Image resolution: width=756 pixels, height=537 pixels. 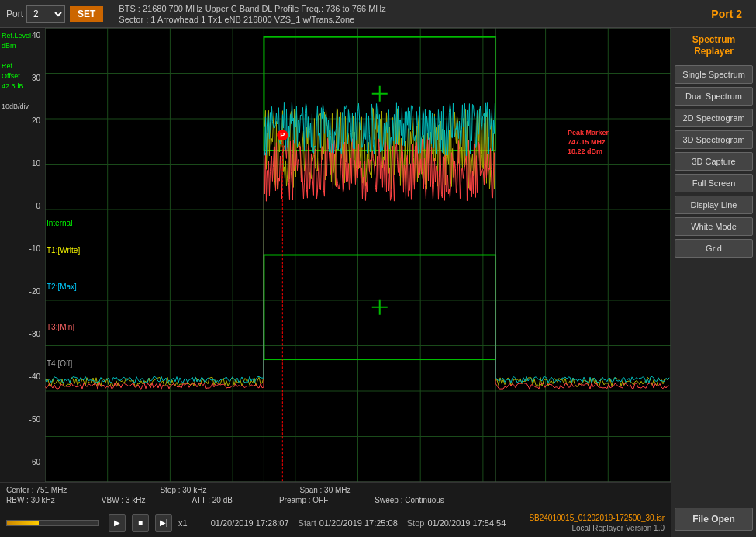 What do you see at coordinates (597, 528) in the screenshot?
I see `version-info: Local Replayer Version 1.0` at bounding box center [597, 528].